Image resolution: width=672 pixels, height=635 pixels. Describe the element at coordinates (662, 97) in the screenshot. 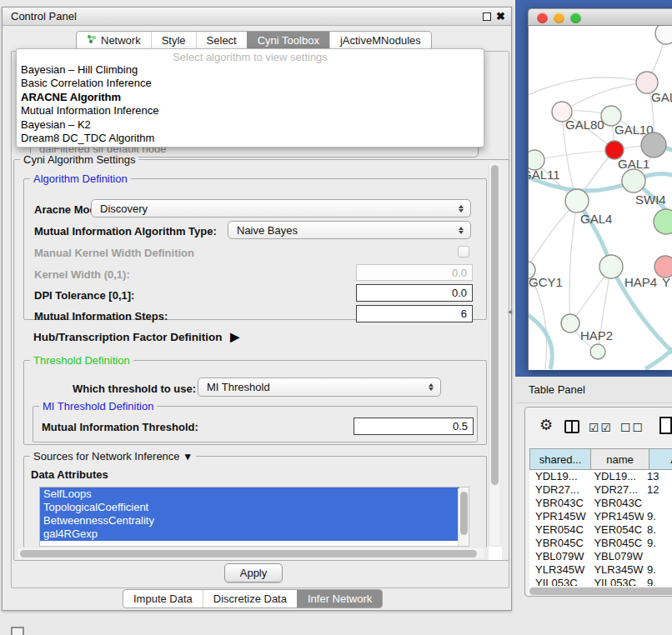

I see `node-label-gal: GAL` at that location.